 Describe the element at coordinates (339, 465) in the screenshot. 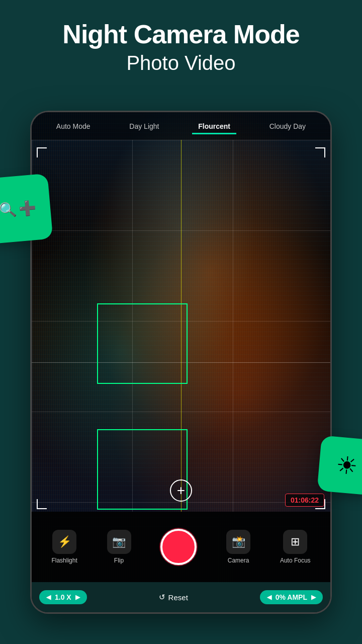

I see `brightness-badge: ☀` at that location.